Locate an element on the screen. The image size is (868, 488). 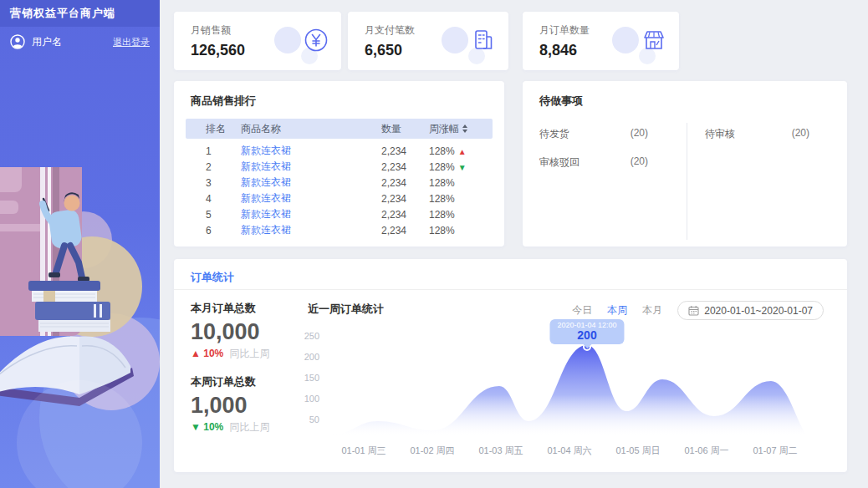
x-tick: 01-07 周二 is located at coordinates (774, 451).